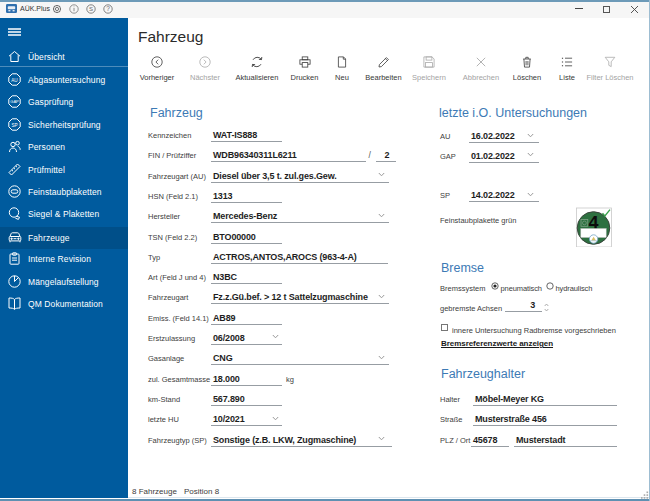 Image resolution: width=650 pixels, height=501 pixels. What do you see at coordinates (14, 102) in the screenshot?
I see `svg-text: GAP` at bounding box center [14, 102].